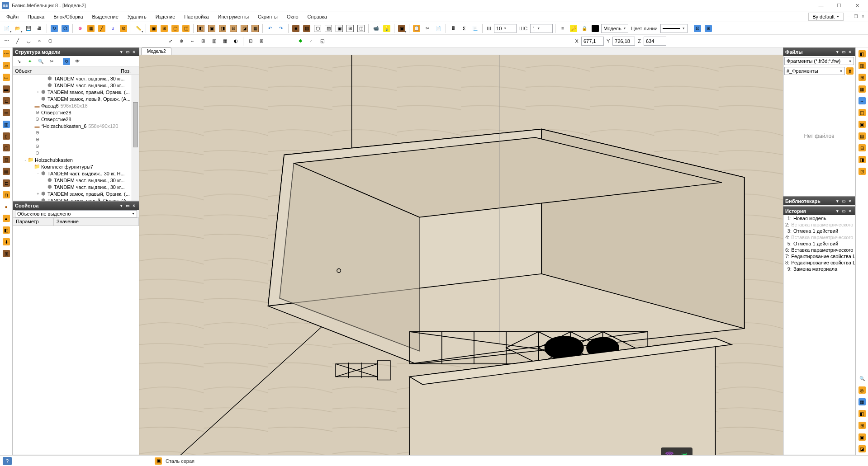 This screenshot has height=466, width=868. I want to click on lock-button: 🔒, so click(584, 28).